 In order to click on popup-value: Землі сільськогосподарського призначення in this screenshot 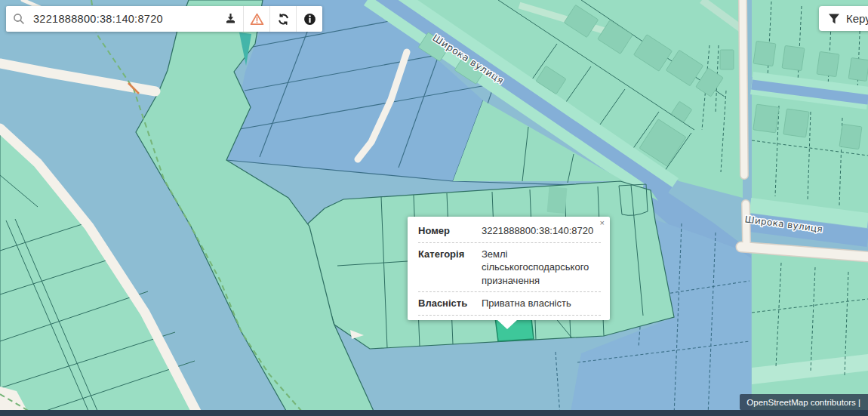, I will do `click(541, 267)`.